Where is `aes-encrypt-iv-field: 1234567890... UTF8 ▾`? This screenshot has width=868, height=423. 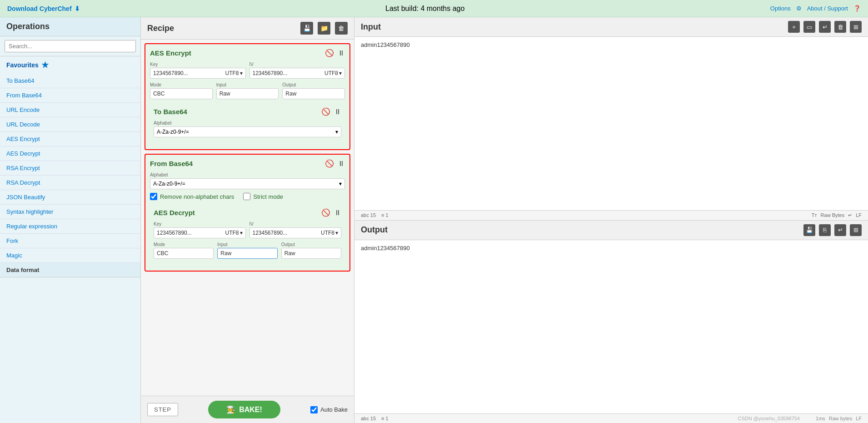
aes-encrypt-iv-field: 1234567890... UTF8 ▾ is located at coordinates (297, 73).